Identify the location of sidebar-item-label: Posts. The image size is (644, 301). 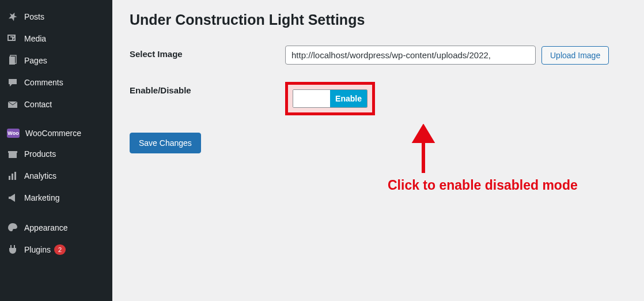
(35, 17).